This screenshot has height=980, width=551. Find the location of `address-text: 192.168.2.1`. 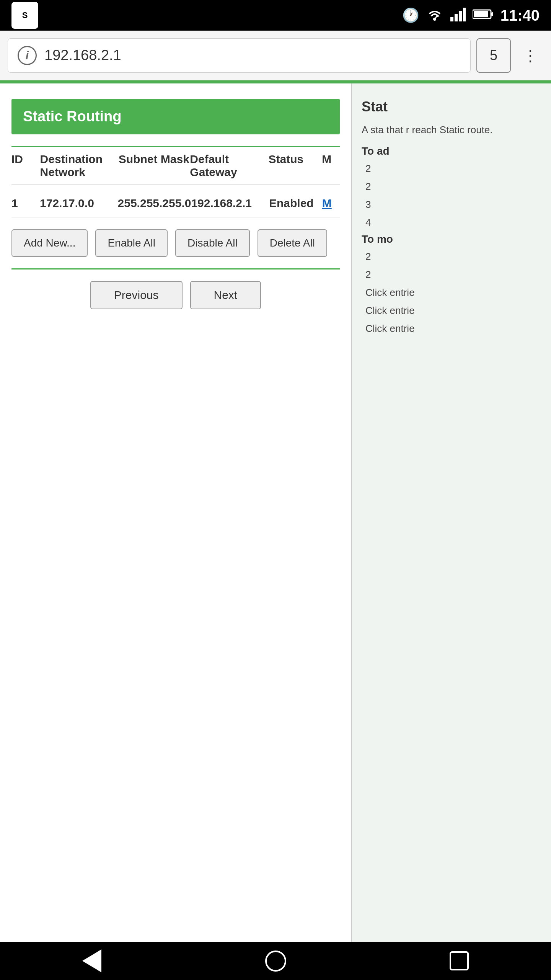

address-text: 192.168.2.1 is located at coordinates (83, 55).